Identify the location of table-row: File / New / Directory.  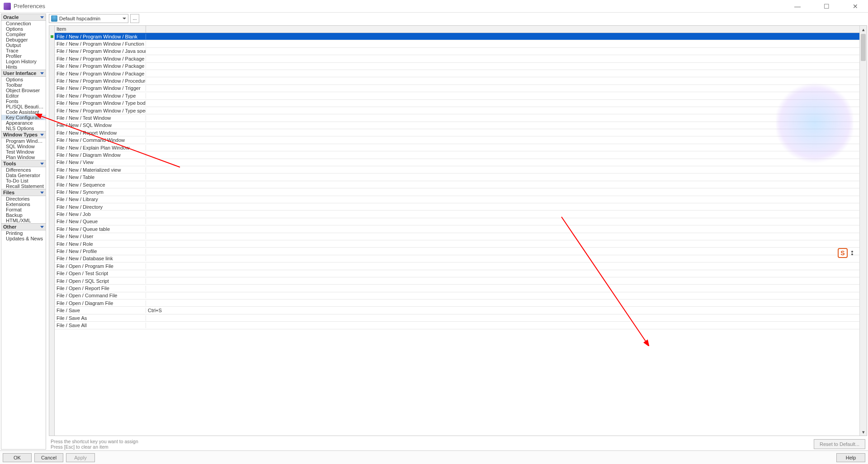
(457, 207).